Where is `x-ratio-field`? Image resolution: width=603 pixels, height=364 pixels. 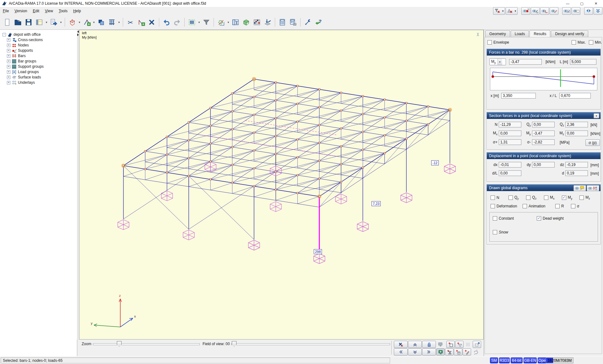 x-ratio-field is located at coordinates (575, 96).